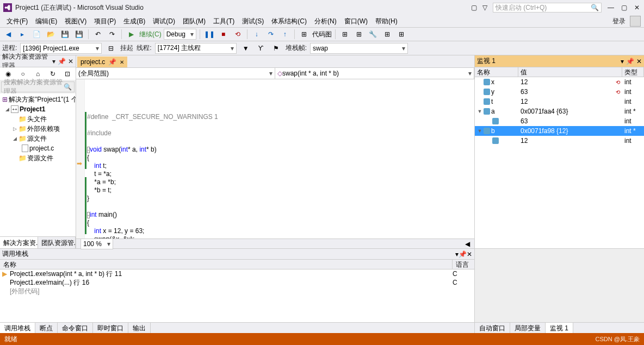 The image size is (644, 345). I want to click on maximize-button: ▢, so click(624, 8).